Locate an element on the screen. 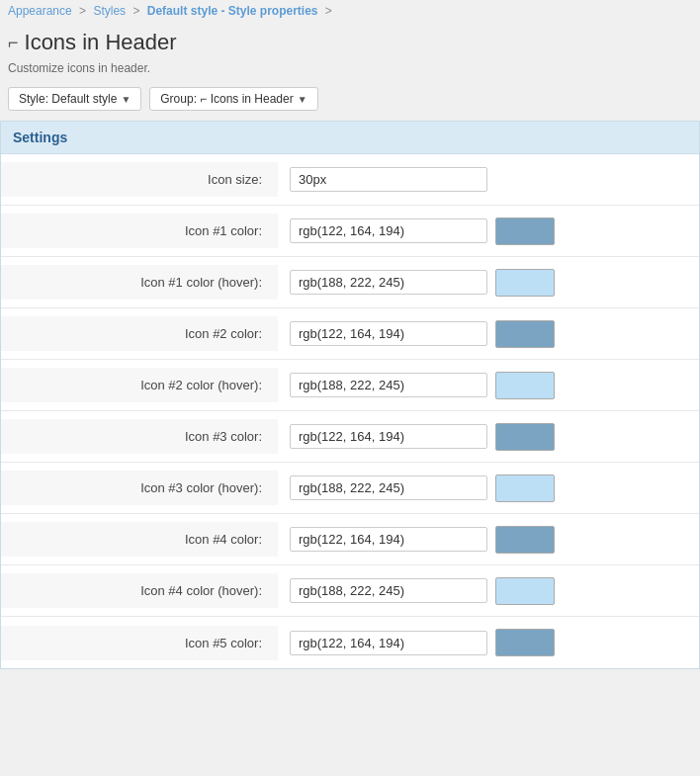 This screenshot has height=776, width=700. row-label-1: Icon #1 color: is located at coordinates (139, 231).